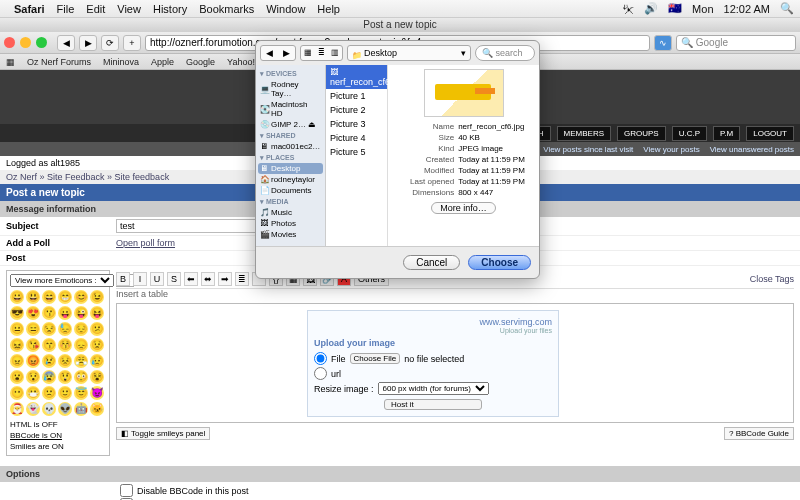  I want to click on smiley-icon: 😶, so click(17, 393).